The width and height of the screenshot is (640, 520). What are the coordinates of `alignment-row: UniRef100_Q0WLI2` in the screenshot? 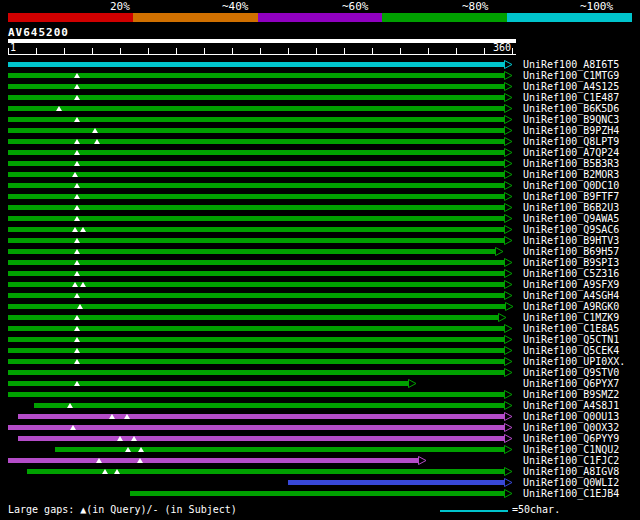 It's located at (320, 482).